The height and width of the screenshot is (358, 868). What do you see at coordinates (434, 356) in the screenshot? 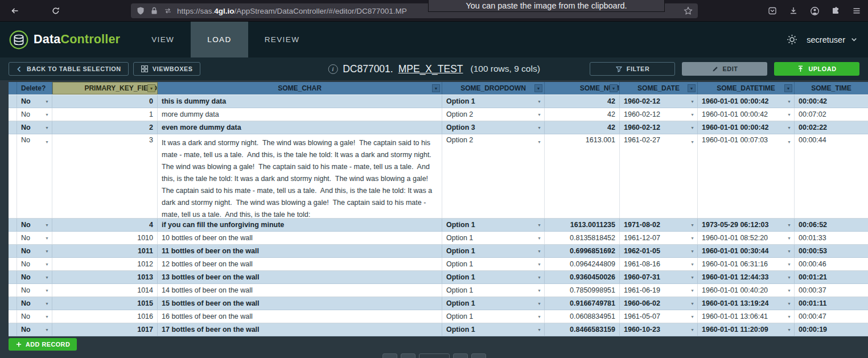
I see `pagination-page-indicator` at bounding box center [434, 356].